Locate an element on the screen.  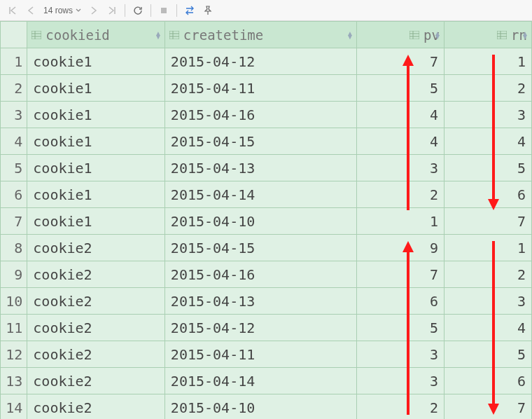
table-row: 1cookie12015-04-1271 is located at coordinates (266, 62).